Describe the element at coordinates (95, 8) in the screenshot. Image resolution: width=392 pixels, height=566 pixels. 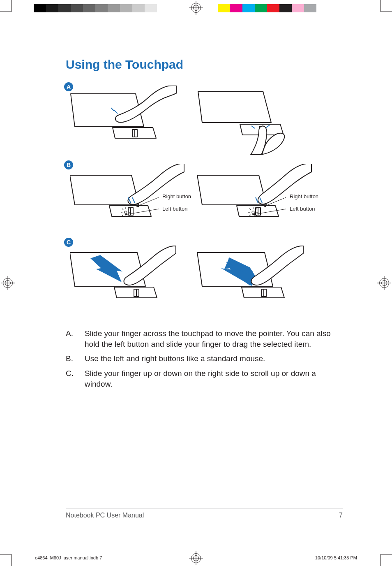
I see `grayscale-calibration-bar` at that location.